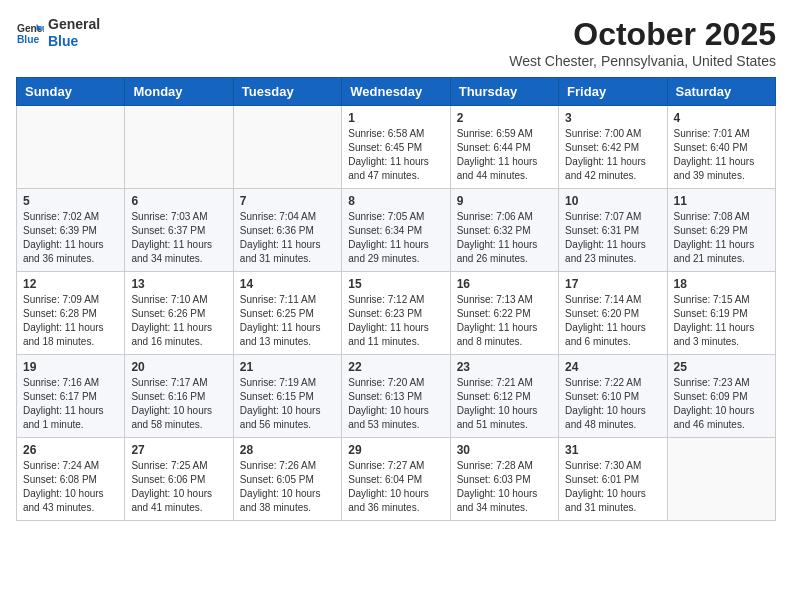  Describe the element at coordinates (396, 367) in the screenshot. I see `day-number: 22` at that location.